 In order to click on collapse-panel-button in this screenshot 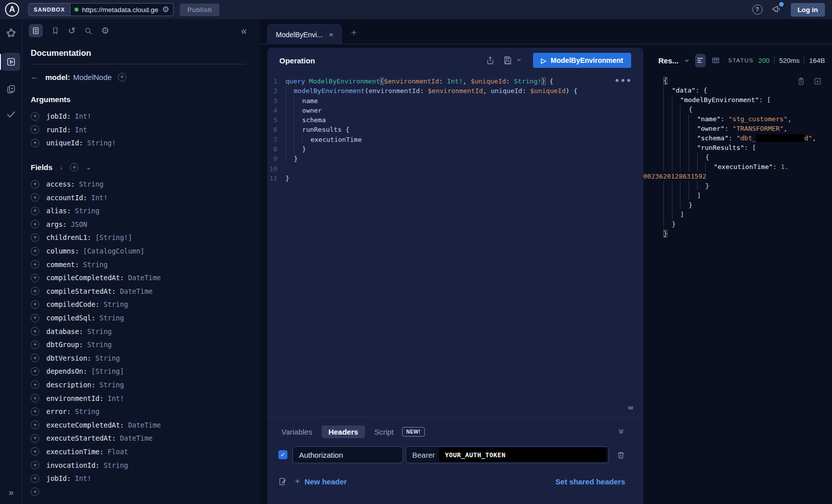, I will do `click(621, 432)`.